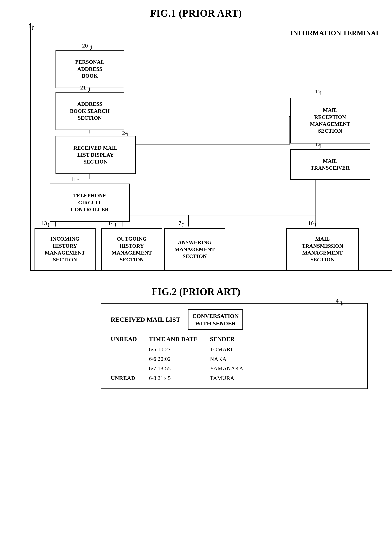 The height and width of the screenshot is (560, 392). What do you see at coordinates (330, 120) in the screenshot?
I see `mail-reception-box: MAILRECEPTIONMANAGEMENTSECTION` at bounding box center [330, 120].